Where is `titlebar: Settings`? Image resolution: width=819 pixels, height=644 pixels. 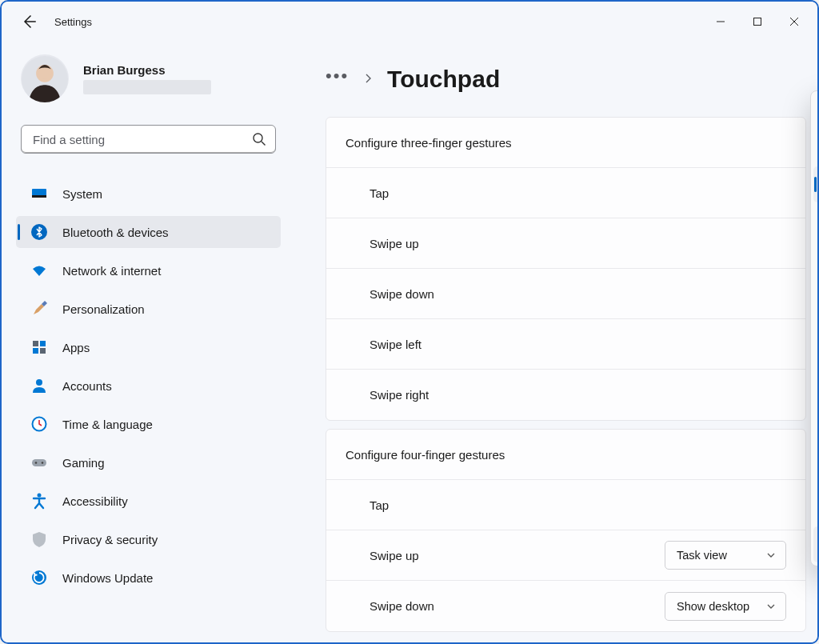 titlebar: Settings is located at coordinates (410, 22).